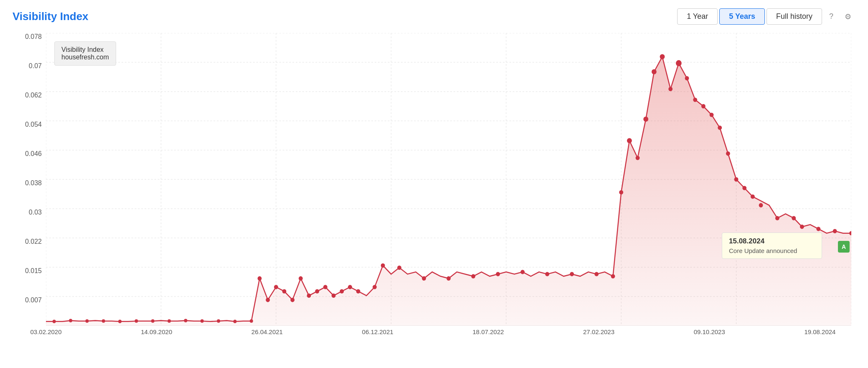 The height and width of the screenshot is (368, 868). Describe the element at coordinates (844, 247) in the screenshot. I see `tooltip-marker: A` at that location.